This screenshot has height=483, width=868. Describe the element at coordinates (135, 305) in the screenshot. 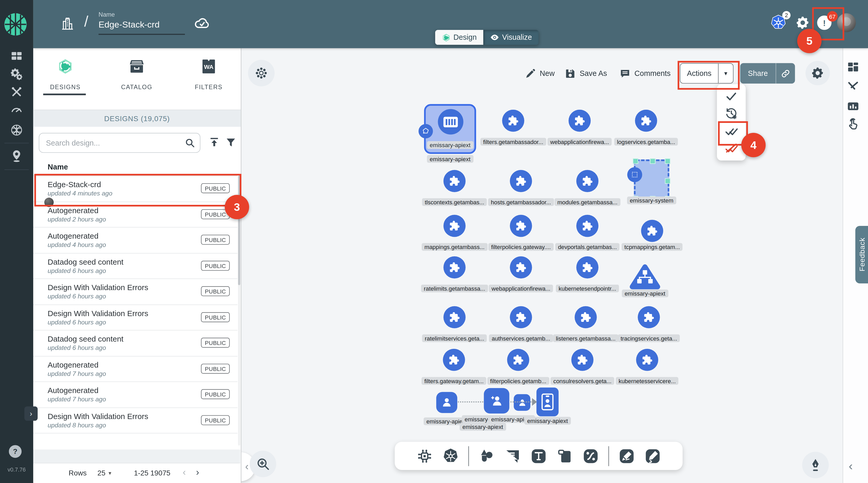

I see `design-list: Edge-Stack-crdupdated 4 minutes agoPUBLI…` at that location.